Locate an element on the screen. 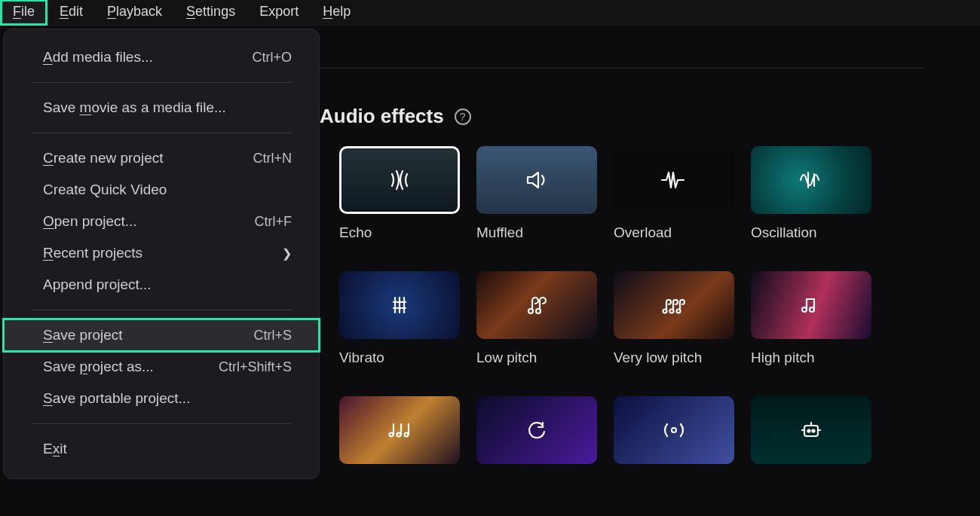 This screenshot has height=516, width=980. muffled-icon is located at coordinates (537, 180).